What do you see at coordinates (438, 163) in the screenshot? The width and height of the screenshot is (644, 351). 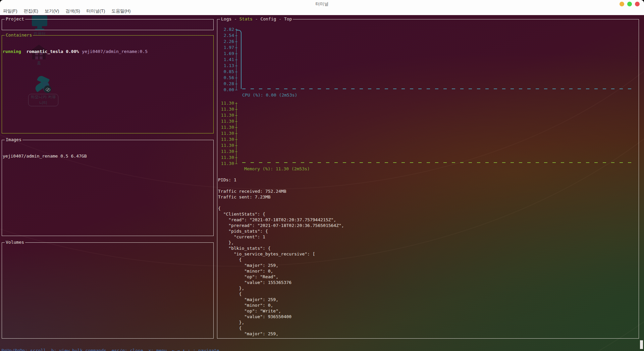 I see `memory-series-dashed-line` at bounding box center [438, 163].